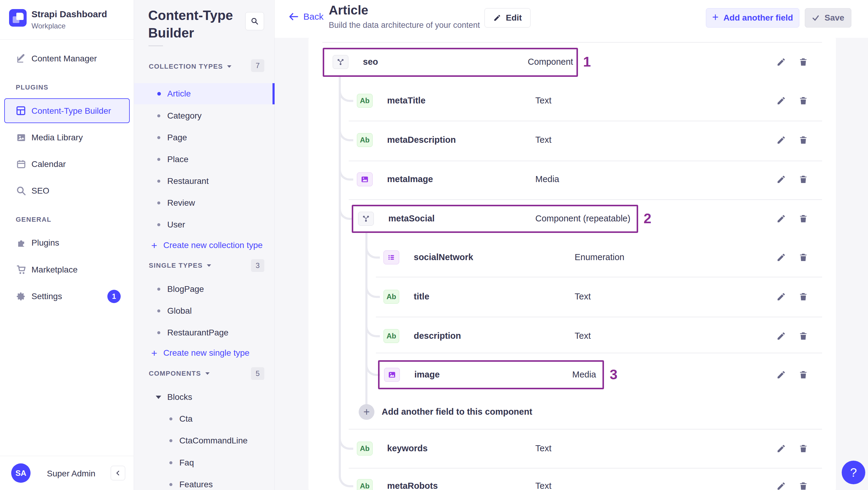 This screenshot has height=490, width=868. What do you see at coordinates (204, 463) in the screenshot?
I see `sidebar-item-faq: Faq` at bounding box center [204, 463].